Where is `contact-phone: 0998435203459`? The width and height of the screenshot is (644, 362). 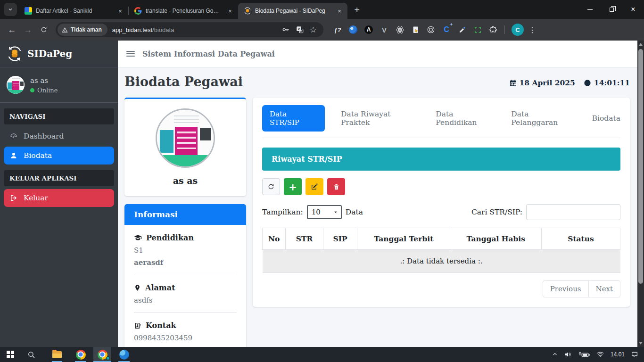 contact-phone: 0998435203459 is located at coordinates (185, 338).